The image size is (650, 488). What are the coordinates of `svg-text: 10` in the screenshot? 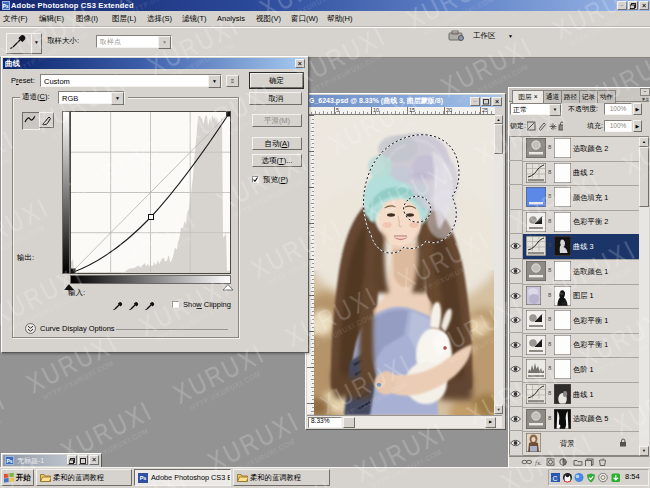 It's located at (376, 110).